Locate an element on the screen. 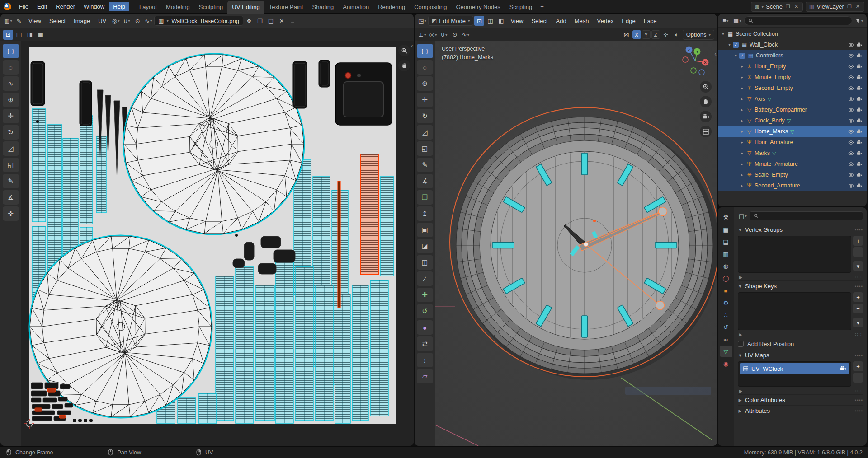  uv-tool-transform: ◱ is located at coordinates (11, 165).